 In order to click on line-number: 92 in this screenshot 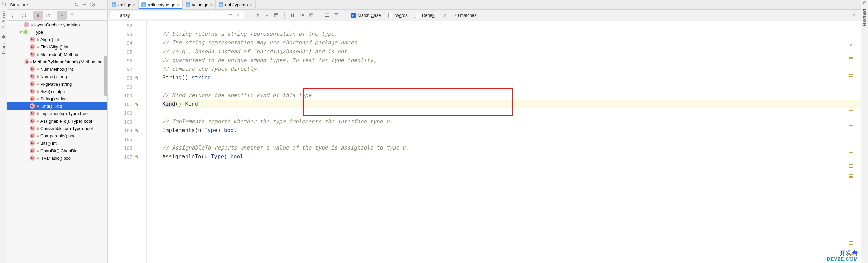, I will do `click(125, 26)`.